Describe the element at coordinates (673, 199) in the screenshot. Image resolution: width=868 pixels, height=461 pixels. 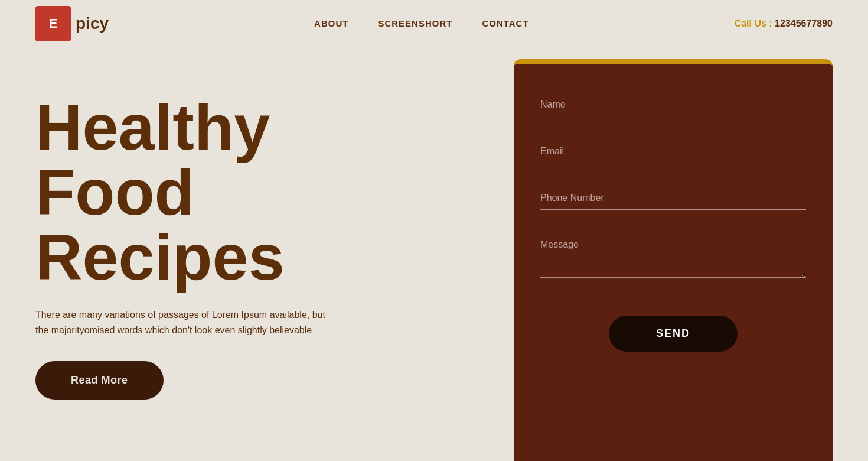
I see `phone-input` at that location.